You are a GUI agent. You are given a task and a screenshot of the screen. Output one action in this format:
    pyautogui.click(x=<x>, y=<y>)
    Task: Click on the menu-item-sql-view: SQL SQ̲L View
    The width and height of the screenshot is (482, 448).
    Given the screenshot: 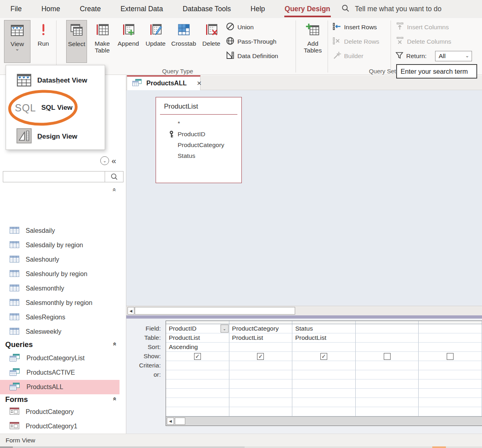 What is the action you would take?
    pyautogui.click(x=55, y=108)
    